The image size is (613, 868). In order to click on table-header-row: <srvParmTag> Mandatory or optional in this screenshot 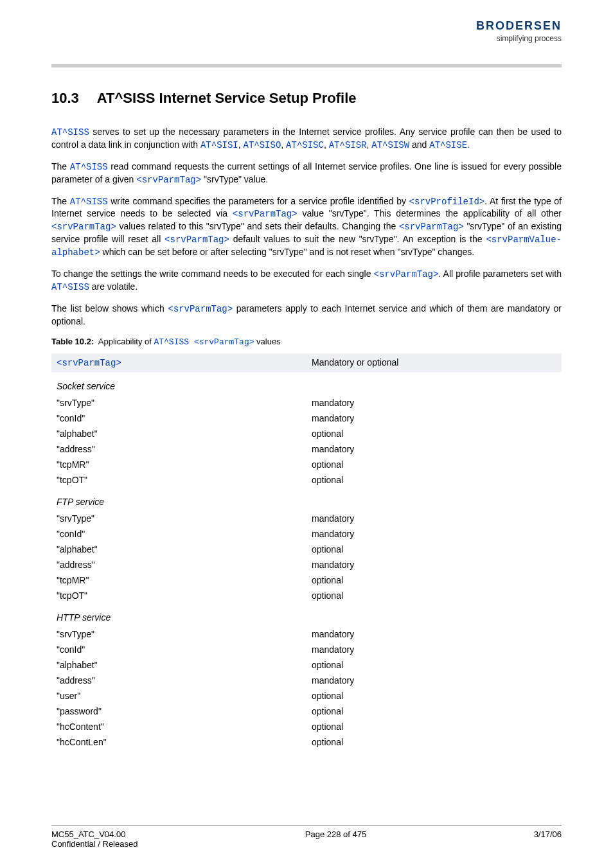, I will do `click(306, 362)`.